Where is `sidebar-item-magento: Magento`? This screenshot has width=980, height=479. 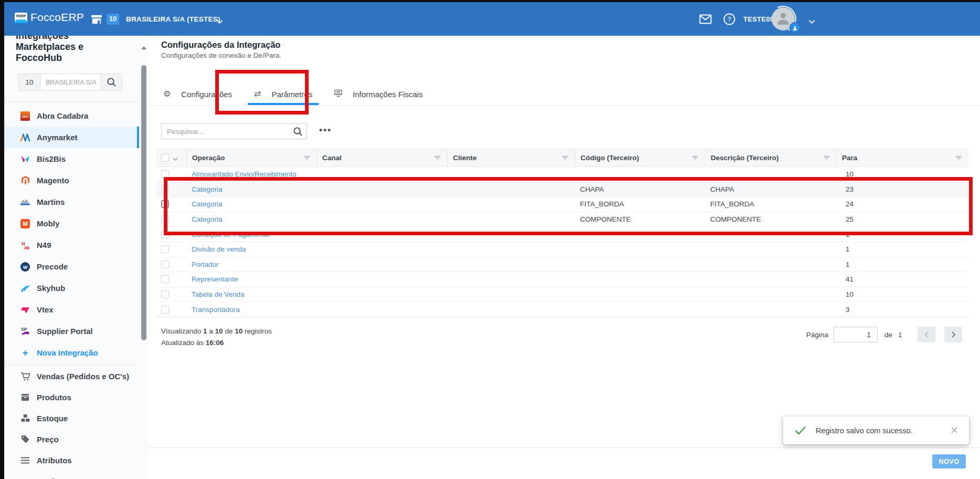
sidebar-item-magento: Magento is located at coordinates (71, 181).